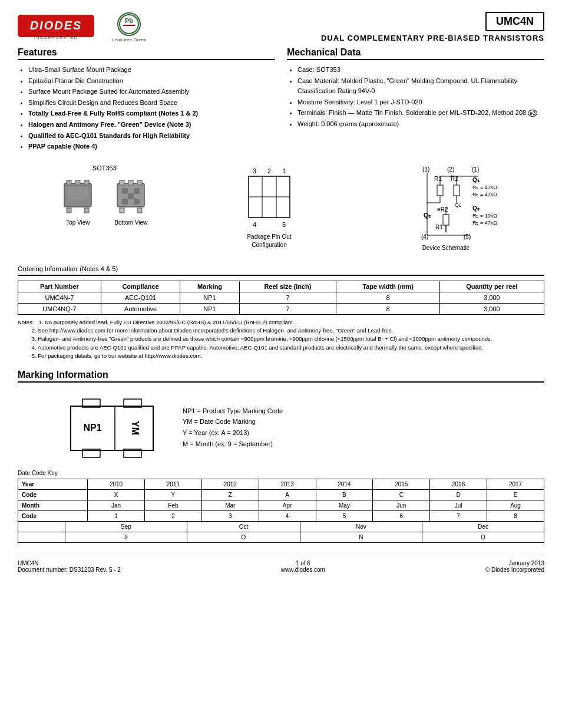  What do you see at coordinates (131, 223) in the screenshot?
I see `bottom-view-label: Bottom View` at bounding box center [131, 223].